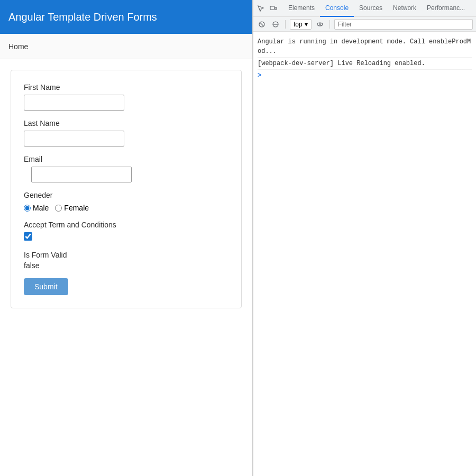  Describe the element at coordinates (126, 266) in the screenshot. I see `form-valid-value: false` at that location.